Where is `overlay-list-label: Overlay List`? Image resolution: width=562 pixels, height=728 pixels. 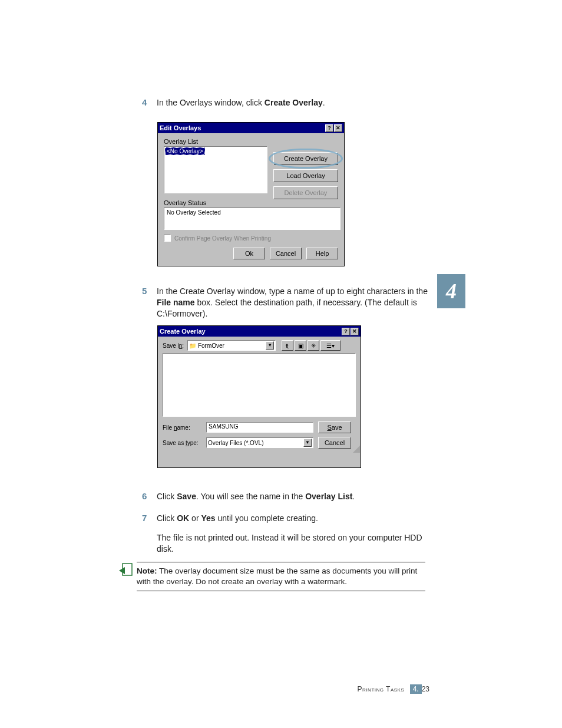 overlay-list-label: Overlay List is located at coordinates (251, 141).